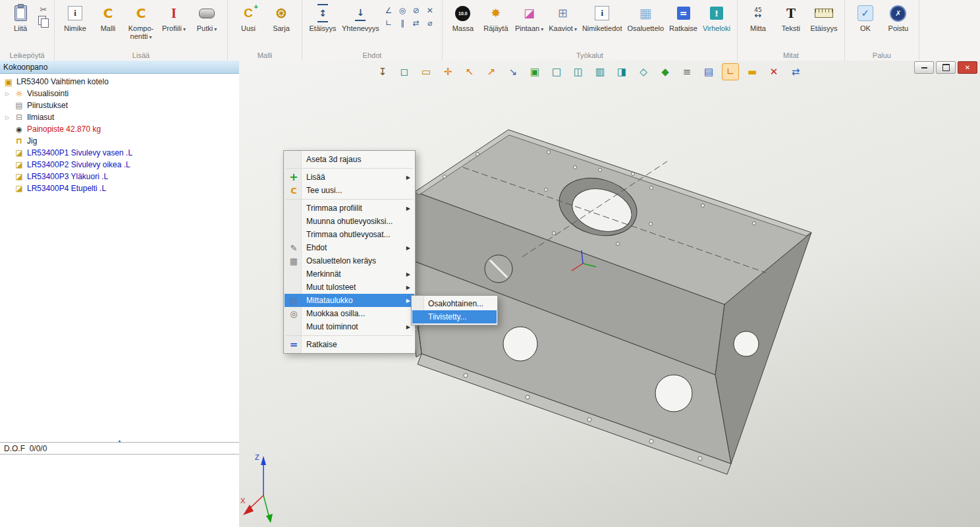  I want to click on submenu-arrow-icon: ▶, so click(408, 248).